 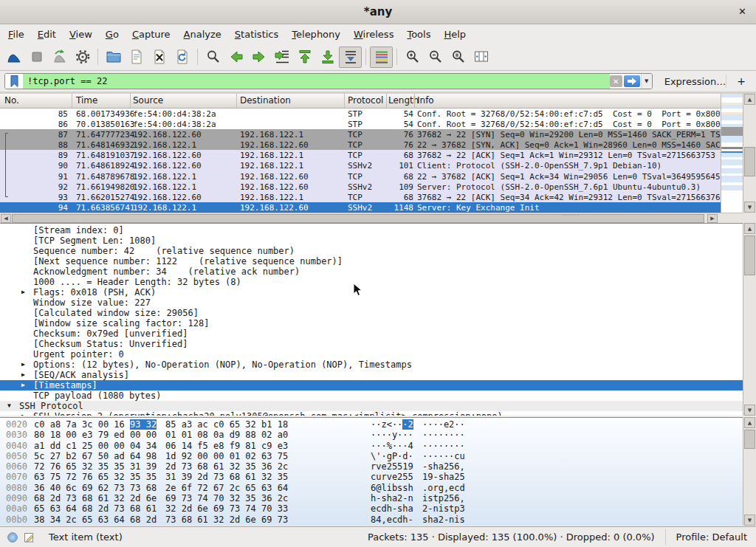 I want to click on hex-ascii: h-sha2-n, so click(x=392, y=498).